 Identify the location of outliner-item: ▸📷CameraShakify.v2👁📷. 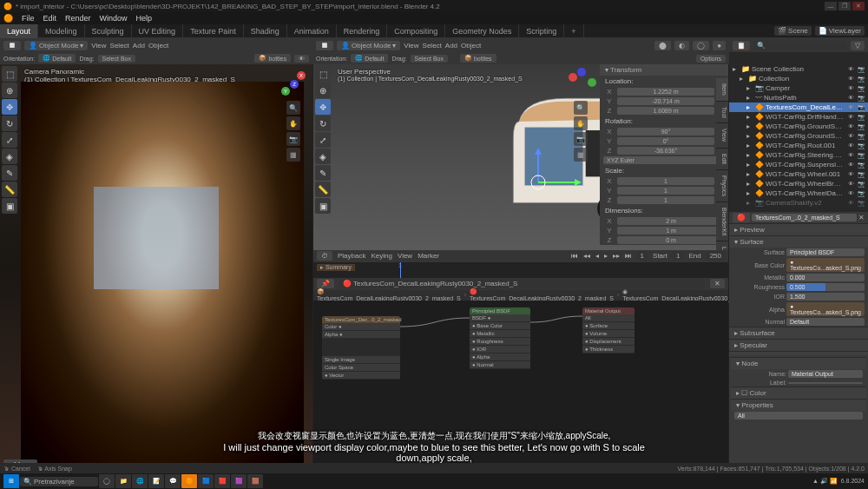
(799, 203).